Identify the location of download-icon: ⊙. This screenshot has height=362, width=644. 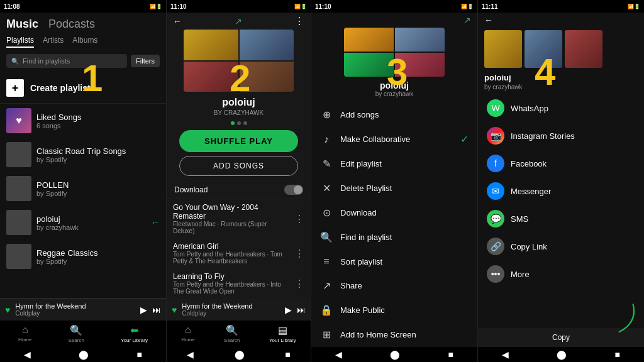
(326, 212).